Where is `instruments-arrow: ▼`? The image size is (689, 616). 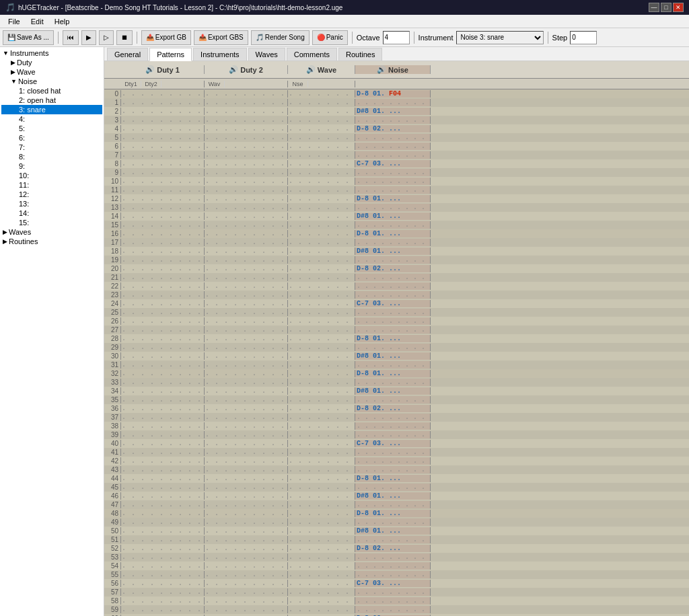
instruments-arrow: ▼ is located at coordinates (5, 53).